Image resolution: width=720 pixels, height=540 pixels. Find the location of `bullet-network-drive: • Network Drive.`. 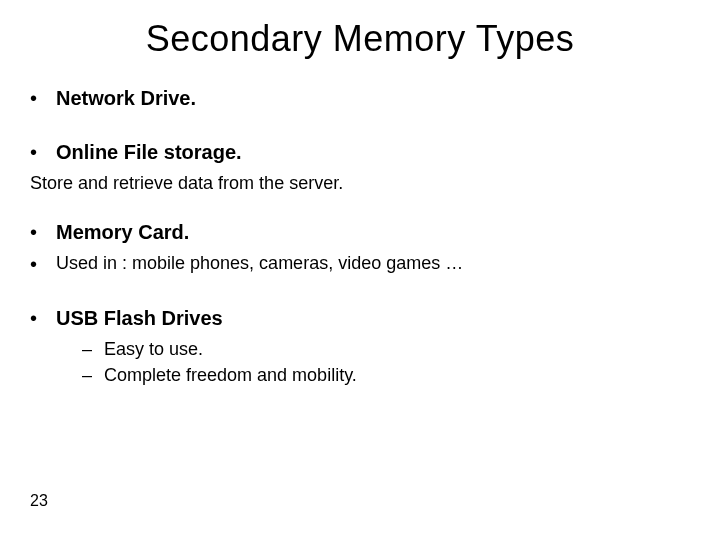

bullet-network-drive: • Network Drive. is located at coordinates (360, 98).